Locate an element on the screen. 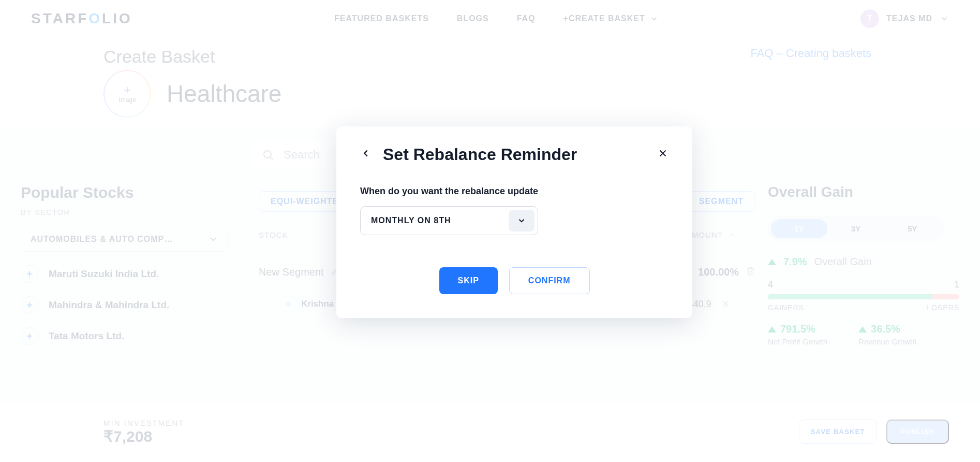 The width and height of the screenshot is (980, 462). chevron-down-icon is located at coordinates (522, 221).